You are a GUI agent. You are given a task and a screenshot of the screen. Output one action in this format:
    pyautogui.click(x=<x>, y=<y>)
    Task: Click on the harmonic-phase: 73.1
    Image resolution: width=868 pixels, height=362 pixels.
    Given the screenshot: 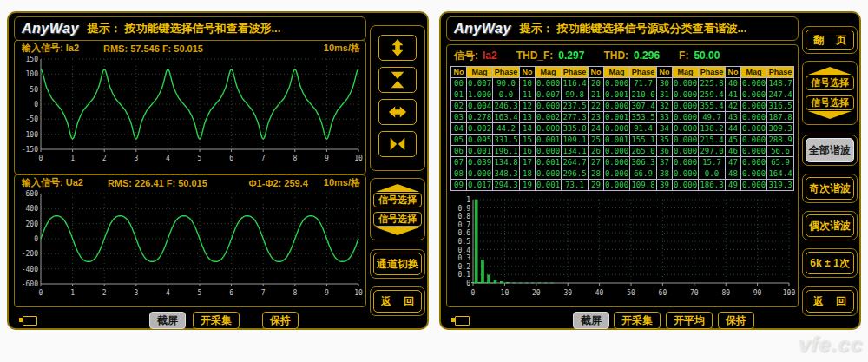 What is the action you would take?
    pyautogui.click(x=575, y=186)
    